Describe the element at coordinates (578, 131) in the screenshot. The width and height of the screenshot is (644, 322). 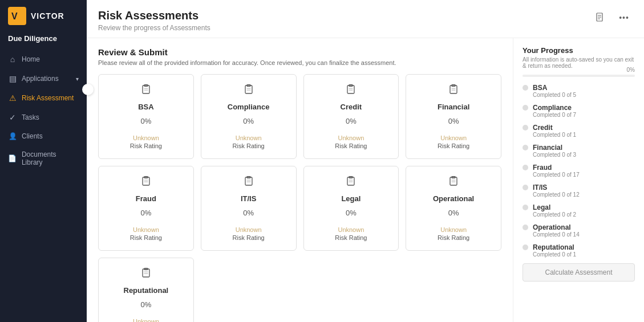
I see `progress-item-credit: Credit Completed 0 of 1` at that location.